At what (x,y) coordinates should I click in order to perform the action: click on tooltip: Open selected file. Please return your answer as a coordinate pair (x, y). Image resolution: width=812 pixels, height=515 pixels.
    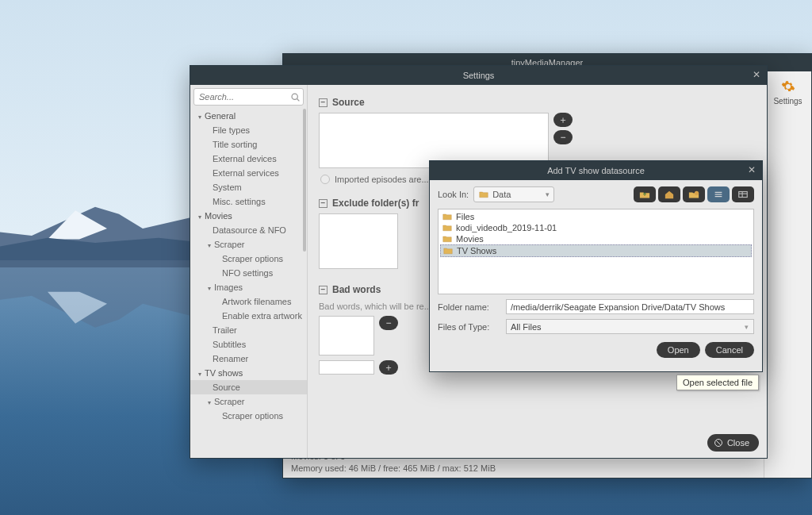
    Looking at the image, I should click on (718, 382).